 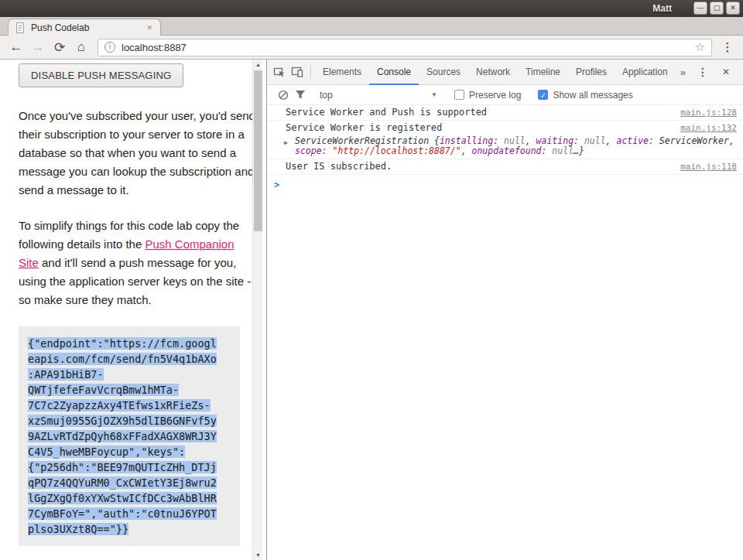 I want to click on console-toolbar: top ▼ Preserve log ✓ Show all messages, so click(x=505, y=95).